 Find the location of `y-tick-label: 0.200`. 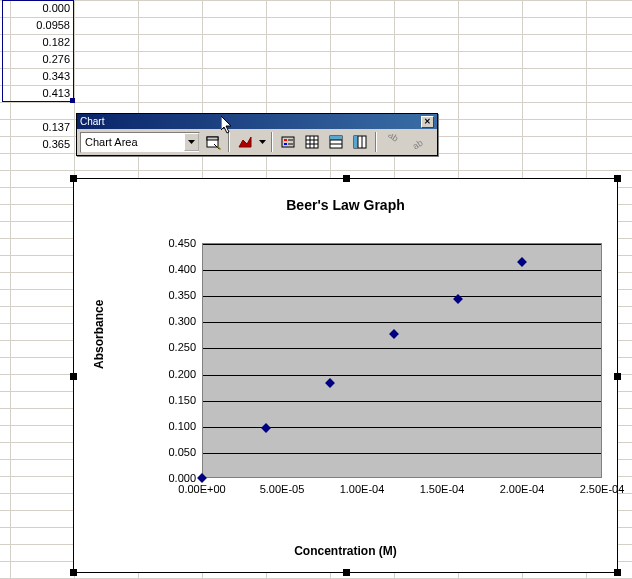

y-tick-label: 0.200 is located at coordinates (172, 374).